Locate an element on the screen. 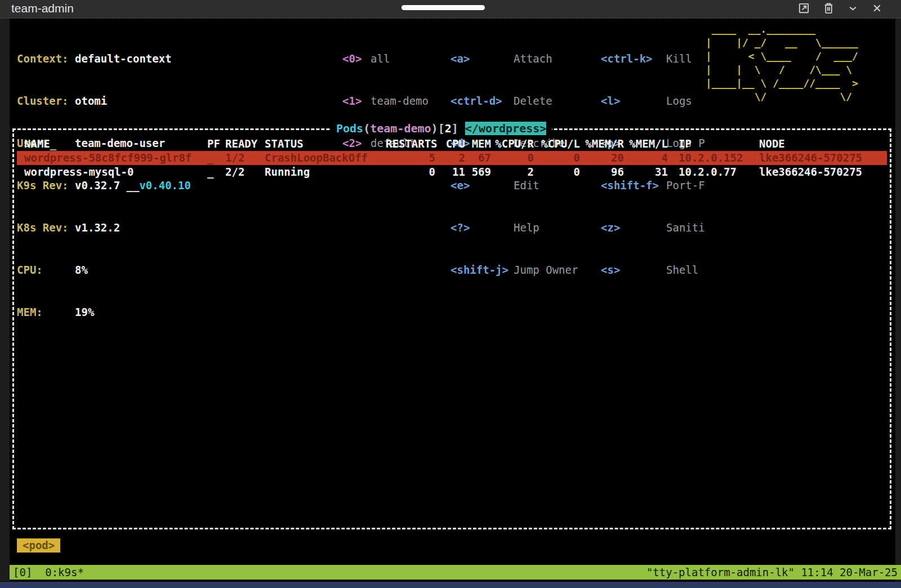 This screenshot has height=588, width=901. hotkey-all: <0>all is located at coordinates (385, 59).